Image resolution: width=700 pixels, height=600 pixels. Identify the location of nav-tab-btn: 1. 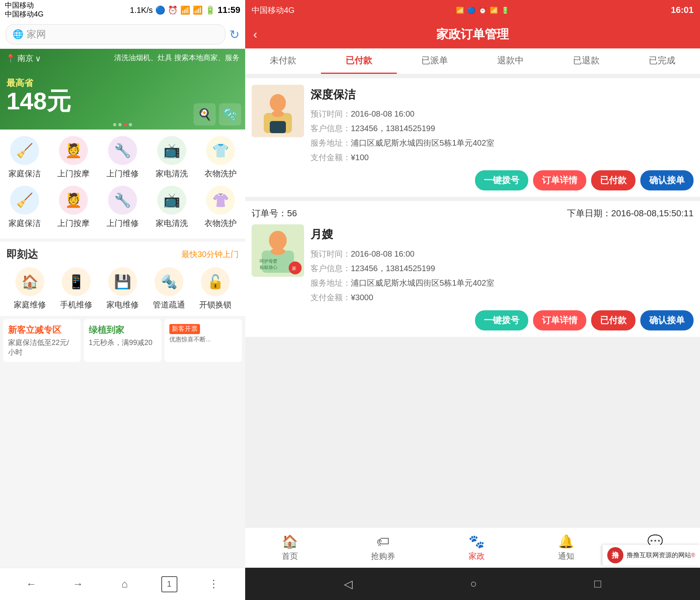
(169, 584).